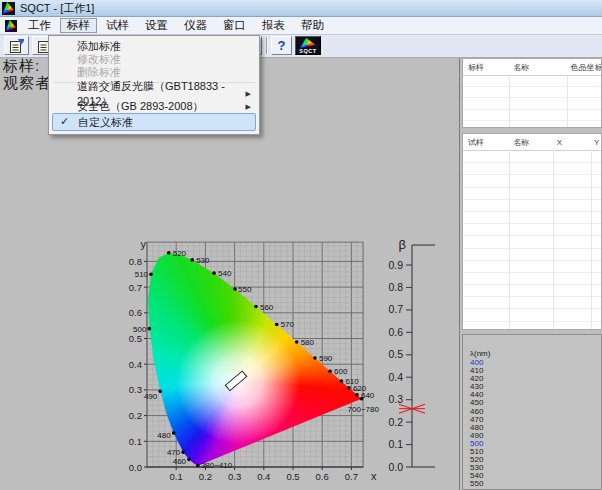 Image resolution: width=602 pixels, height=490 pixels. Describe the element at coordinates (136, 364) in the screenshot. I see `y-tick-label: 0.4` at that location.